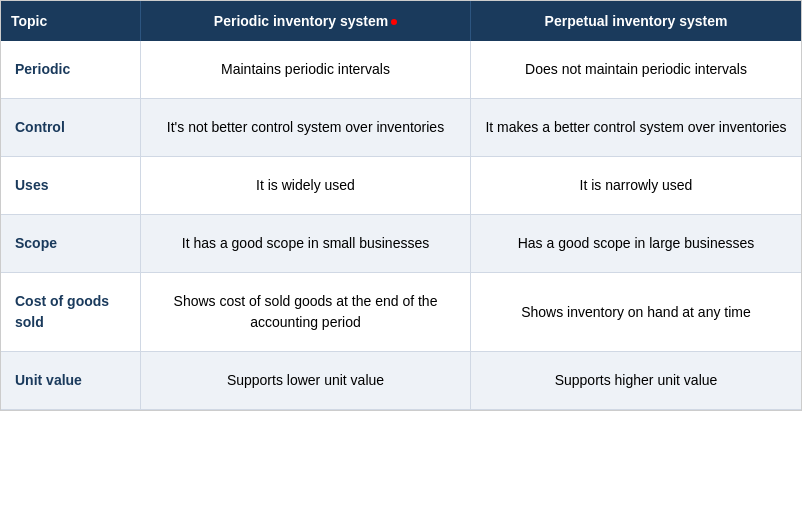 The width and height of the screenshot is (802, 531). Describe the element at coordinates (306, 21) in the screenshot. I see `header-periodic: Periodic inventory system` at that location.